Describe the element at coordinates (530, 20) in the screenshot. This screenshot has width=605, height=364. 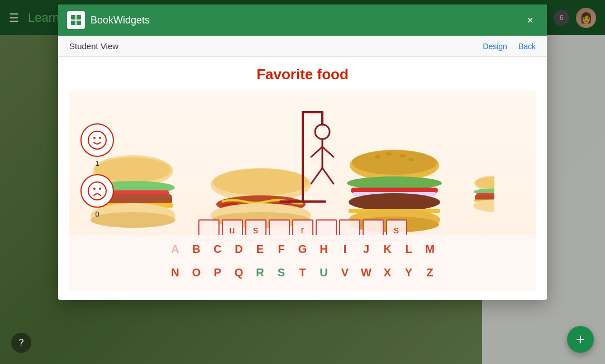
I see `modal-close-button: ×` at that location.